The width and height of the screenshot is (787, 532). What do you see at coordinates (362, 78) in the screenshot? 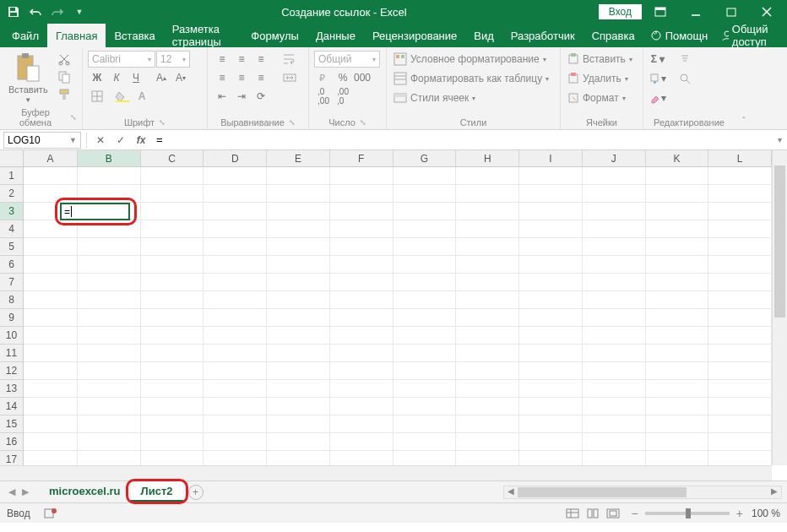
I see `comma-icon: 000` at bounding box center [362, 78].